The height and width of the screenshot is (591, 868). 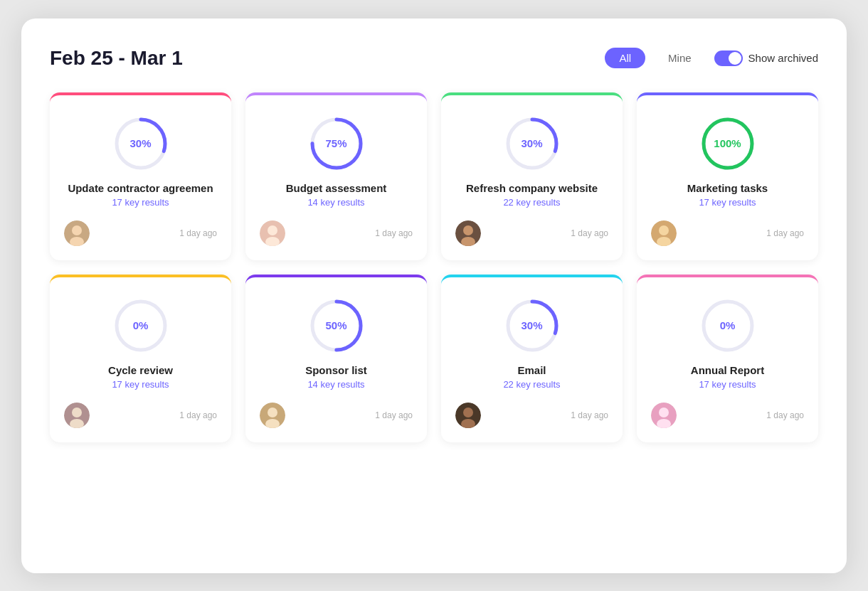 I want to click on card-title: Refresh company website, so click(x=532, y=188).